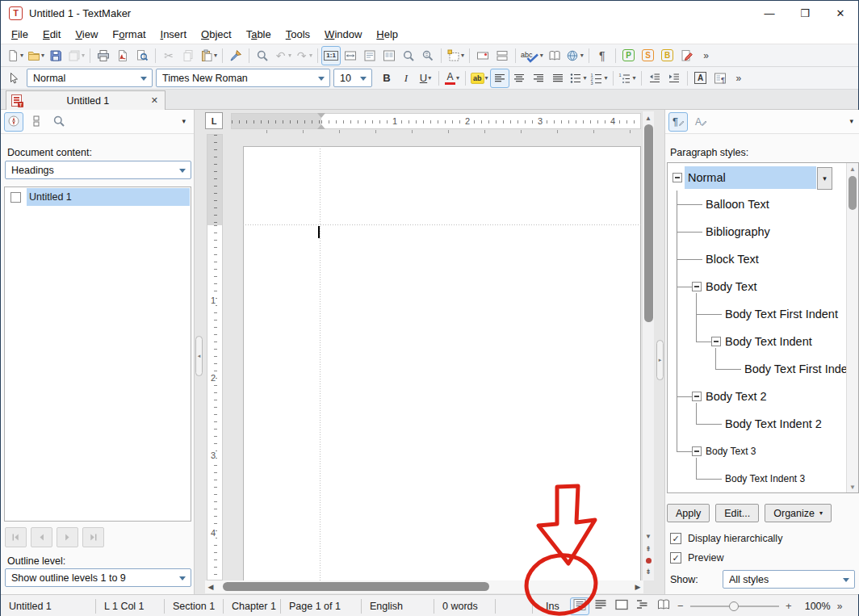 This screenshot has width=859, height=616. What do you see at coordinates (290, 55) in the screenshot?
I see `undo-caret-icon: ▾` at bounding box center [290, 55].